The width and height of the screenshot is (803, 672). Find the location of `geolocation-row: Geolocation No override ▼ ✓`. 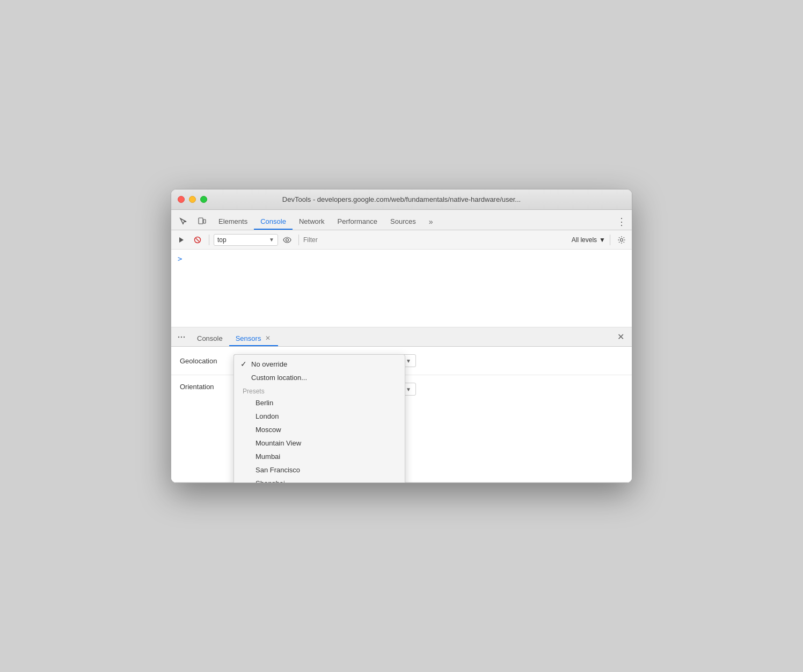

geolocation-row: Geolocation No override ▼ ✓ is located at coordinates (402, 361).